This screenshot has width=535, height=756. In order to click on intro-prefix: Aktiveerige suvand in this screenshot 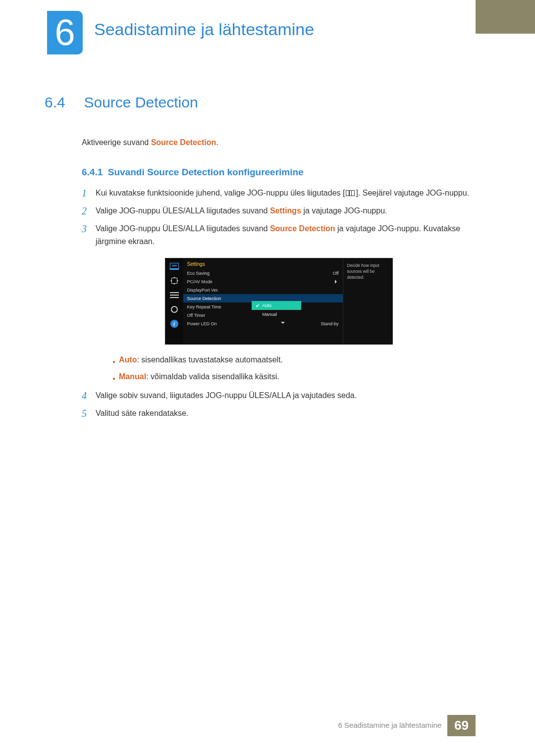, I will do `click(116, 143)`.